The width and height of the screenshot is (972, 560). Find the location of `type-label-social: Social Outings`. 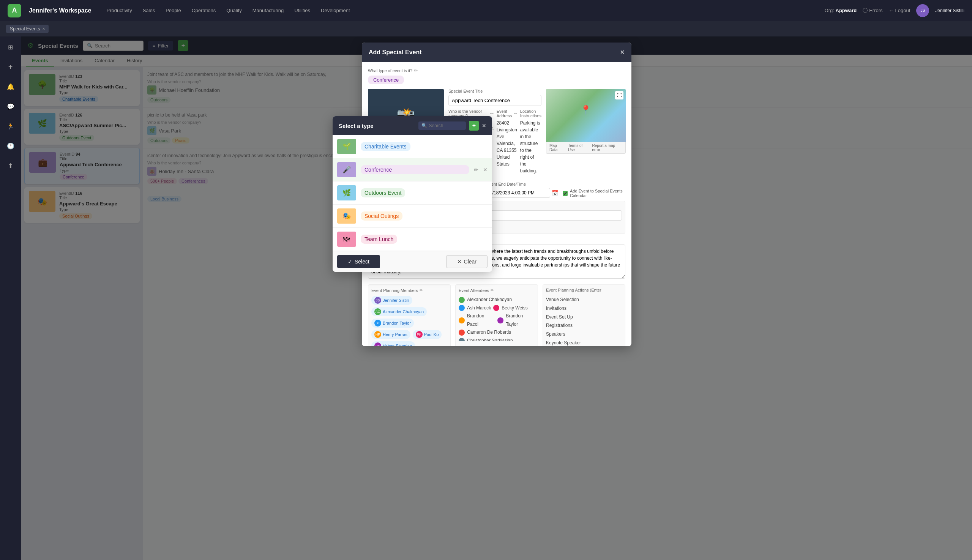

type-label-social: Social Outings is located at coordinates (382, 216).